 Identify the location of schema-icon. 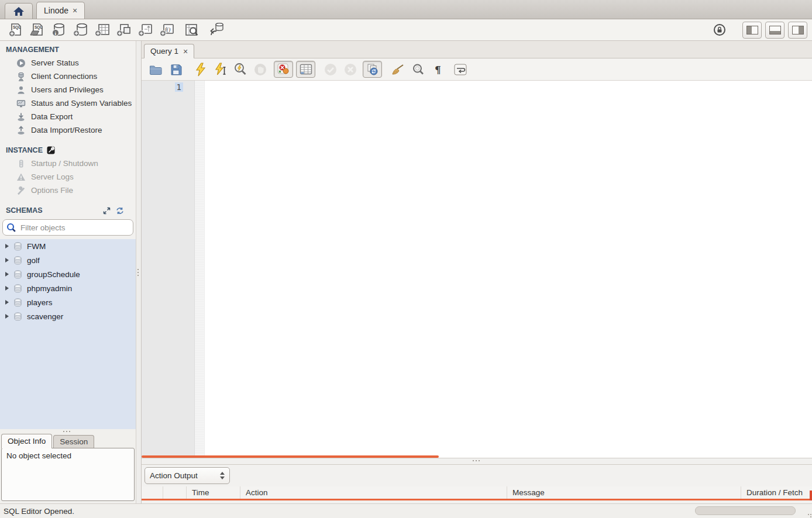
(18, 317).